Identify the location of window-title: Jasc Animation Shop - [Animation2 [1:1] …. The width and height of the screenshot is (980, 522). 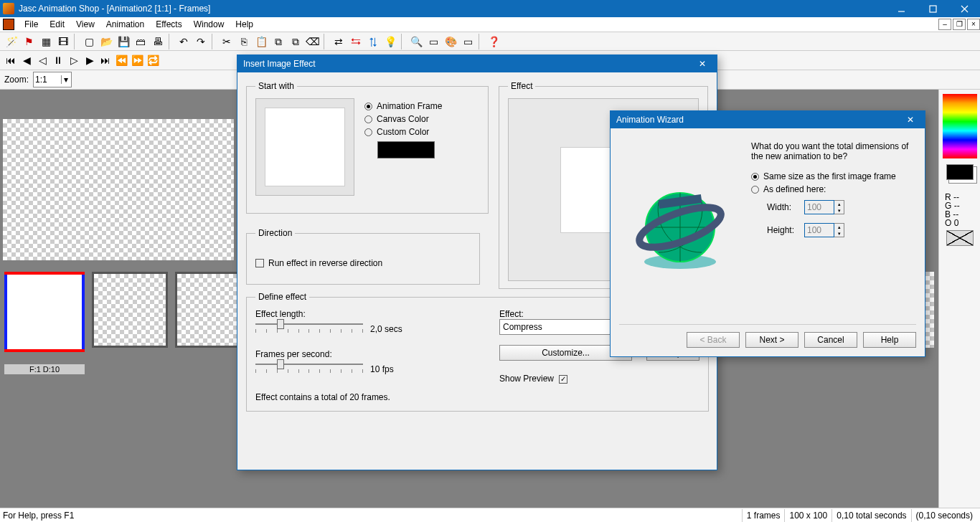
(452, 9).